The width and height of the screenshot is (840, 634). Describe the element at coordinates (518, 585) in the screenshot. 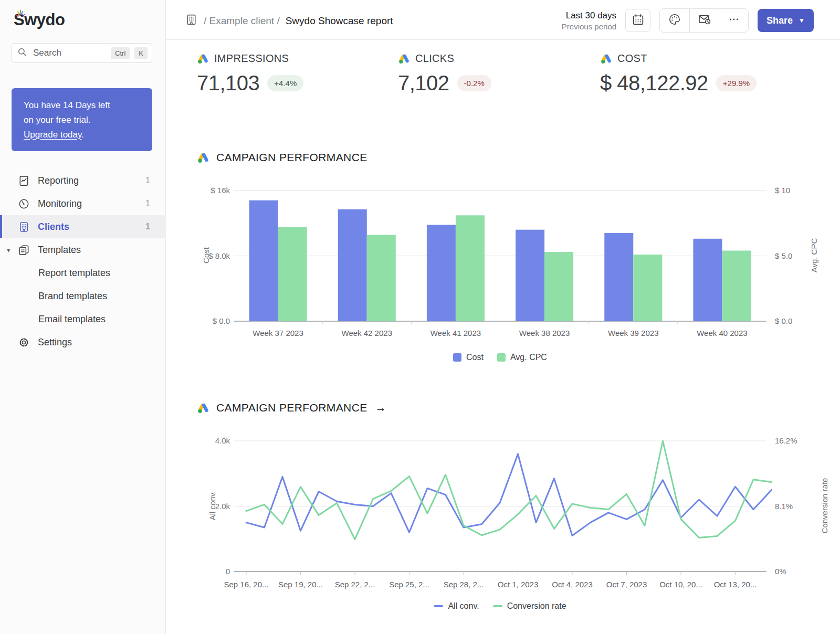

I see `x-axis-label: Oct 1, 2023` at that location.